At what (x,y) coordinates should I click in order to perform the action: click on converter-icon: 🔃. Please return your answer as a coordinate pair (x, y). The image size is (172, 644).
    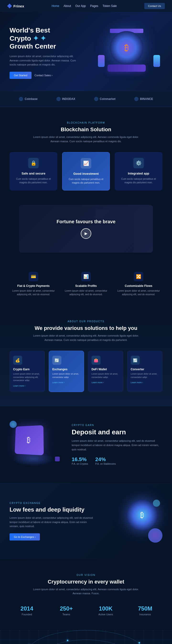
    Looking at the image, I should click on (135, 360).